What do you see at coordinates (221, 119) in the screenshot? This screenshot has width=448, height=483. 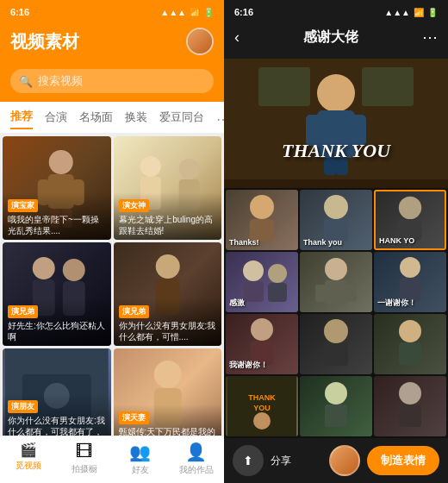 I see `tab-more-icon: ⋯` at bounding box center [221, 119].